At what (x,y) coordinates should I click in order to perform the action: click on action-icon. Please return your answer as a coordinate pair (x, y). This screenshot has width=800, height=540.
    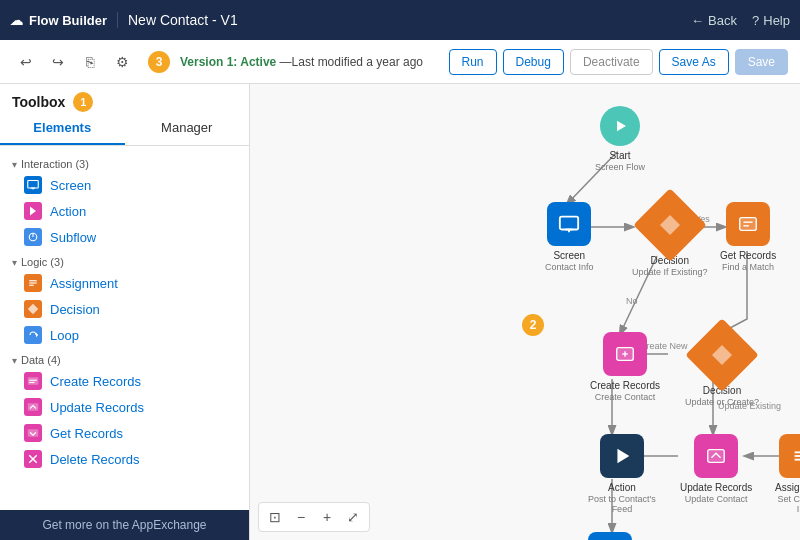
    Looking at the image, I should click on (33, 211).